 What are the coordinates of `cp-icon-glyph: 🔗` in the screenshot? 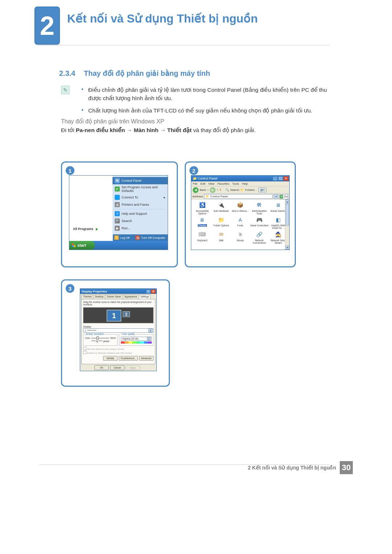 It's located at (259, 235).